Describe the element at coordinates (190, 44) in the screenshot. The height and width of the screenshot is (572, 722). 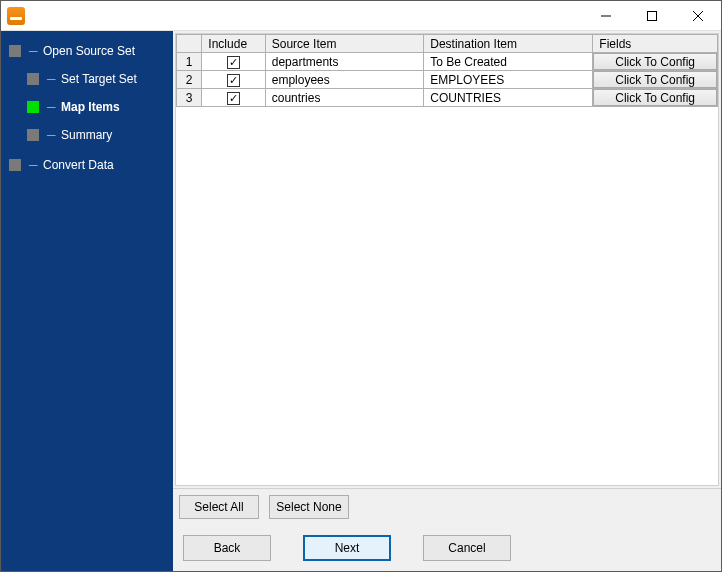
I see `col-header-rownum` at that location.